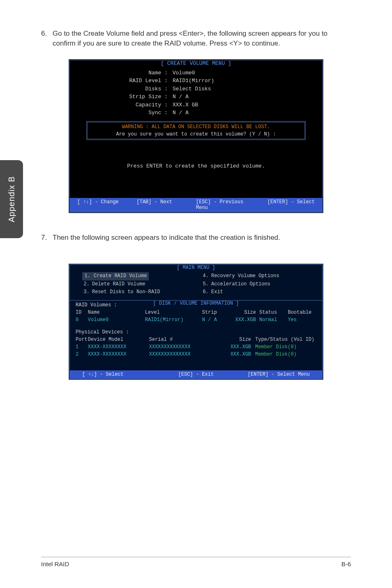 The image size is (392, 588). Describe the element at coordinates (181, 97) in the screenshot. I see `strip-value: N / A` at that location.